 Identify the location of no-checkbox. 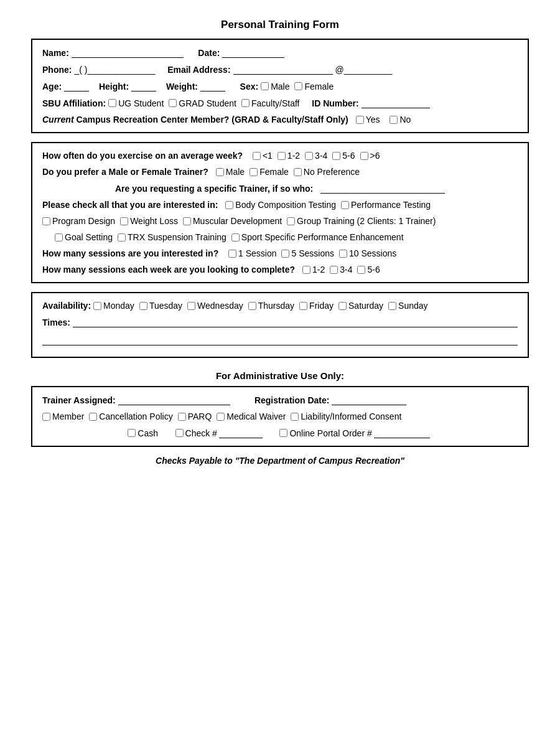
(393, 120).